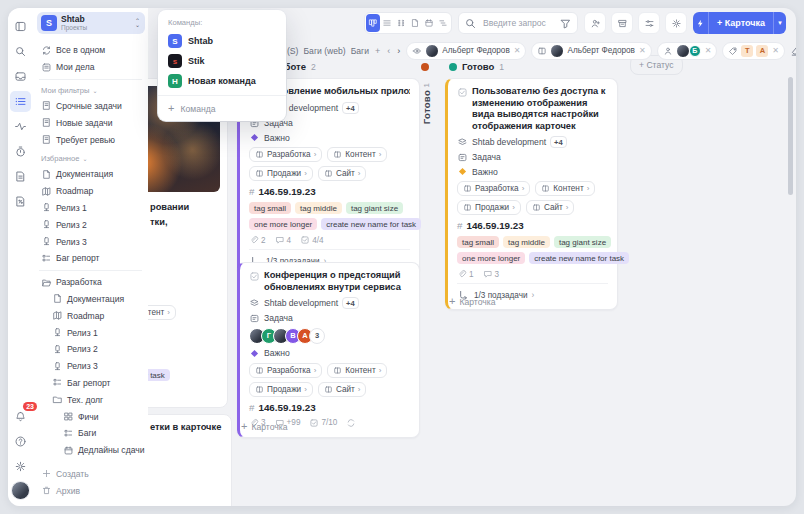 Image resolution: width=804 pixels, height=514 pixels. Describe the element at coordinates (388, 51) in the screenshot. I see `tabs-prev-button: ‹` at that location.